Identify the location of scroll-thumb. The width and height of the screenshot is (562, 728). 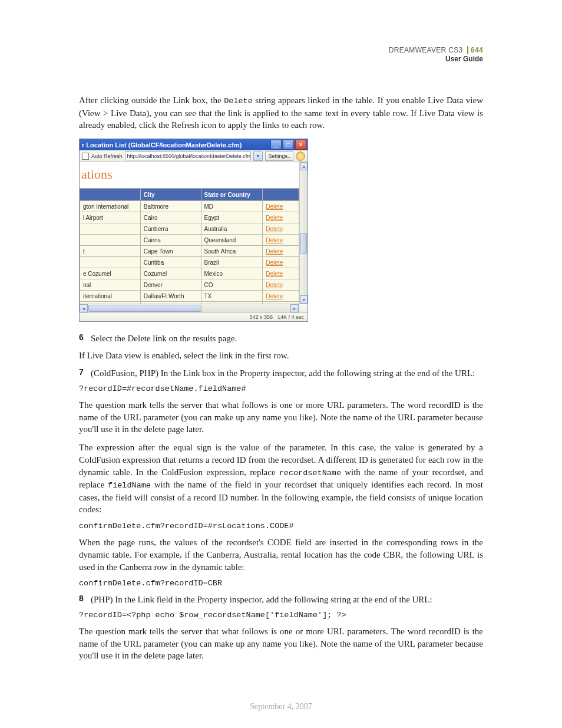
(304, 243).